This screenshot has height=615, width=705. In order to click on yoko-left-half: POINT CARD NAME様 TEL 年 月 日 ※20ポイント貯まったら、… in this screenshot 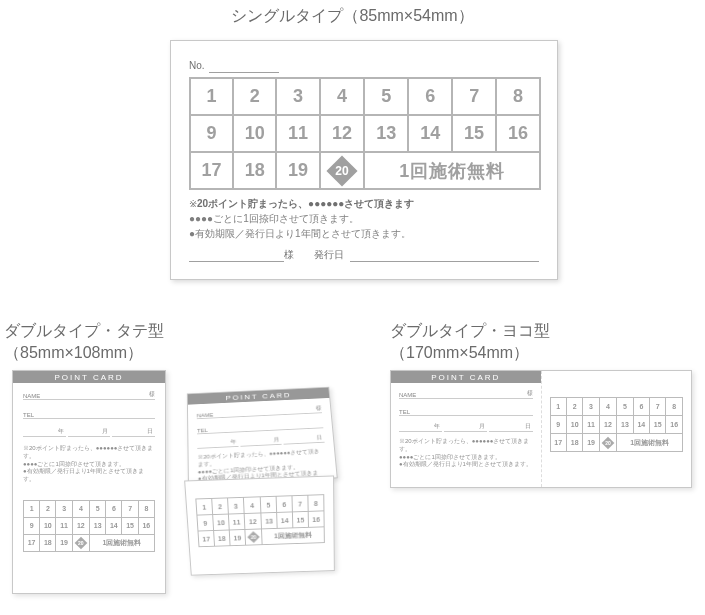, I will do `click(466, 429)`.